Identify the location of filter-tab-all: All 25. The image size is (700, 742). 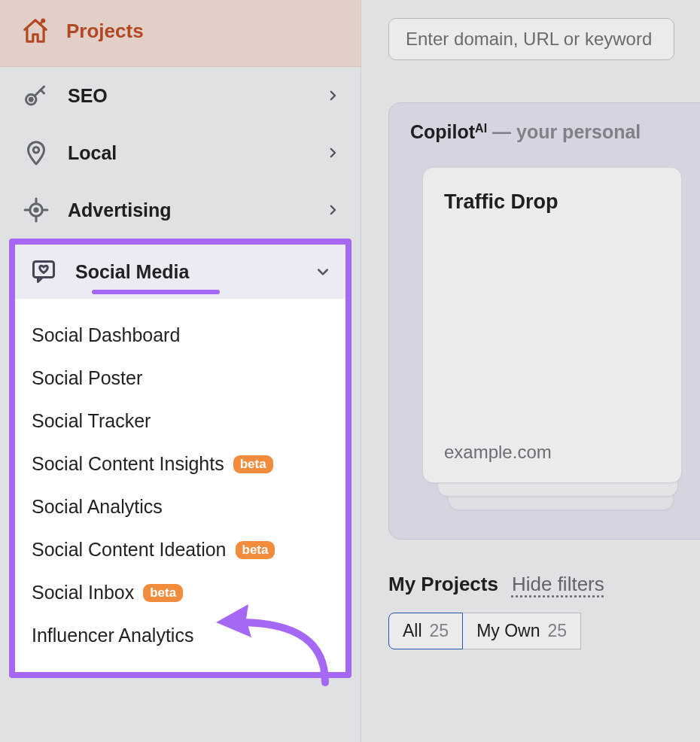
(426, 631).